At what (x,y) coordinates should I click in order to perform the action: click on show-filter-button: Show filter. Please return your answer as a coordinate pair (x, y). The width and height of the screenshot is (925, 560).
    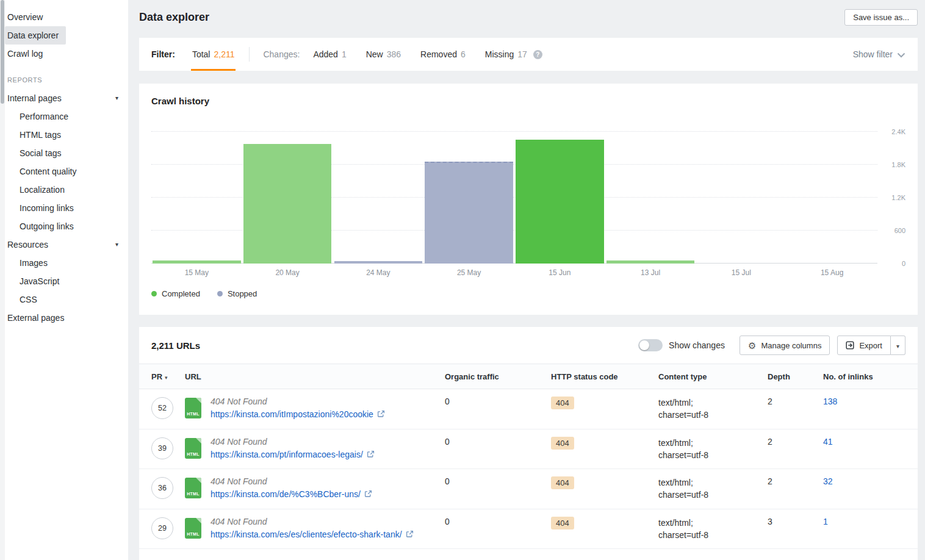
    Looking at the image, I should click on (879, 54).